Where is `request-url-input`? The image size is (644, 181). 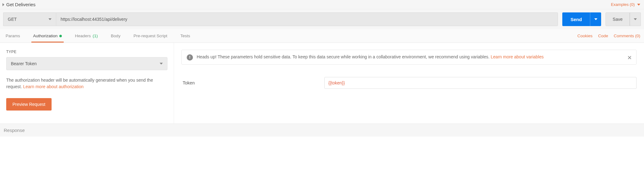 request-url-input is located at coordinates (307, 19).